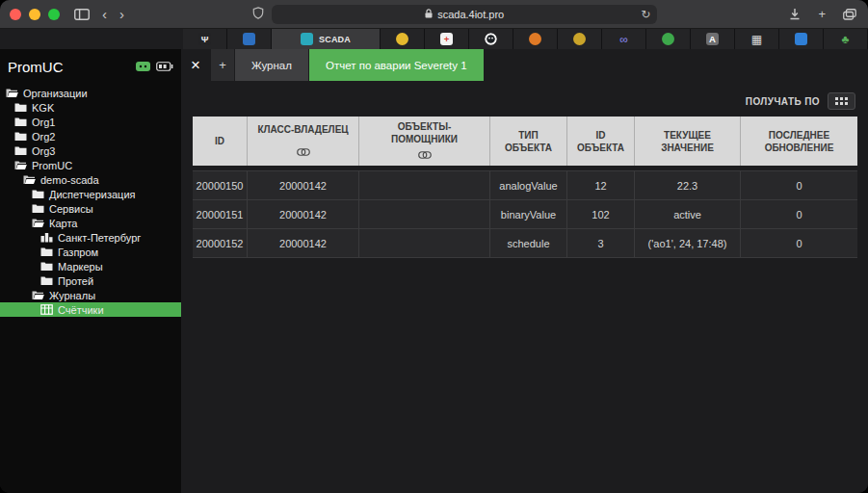  I want to click on tree-item-dispatching: Диспетчеризация, so click(91, 195).